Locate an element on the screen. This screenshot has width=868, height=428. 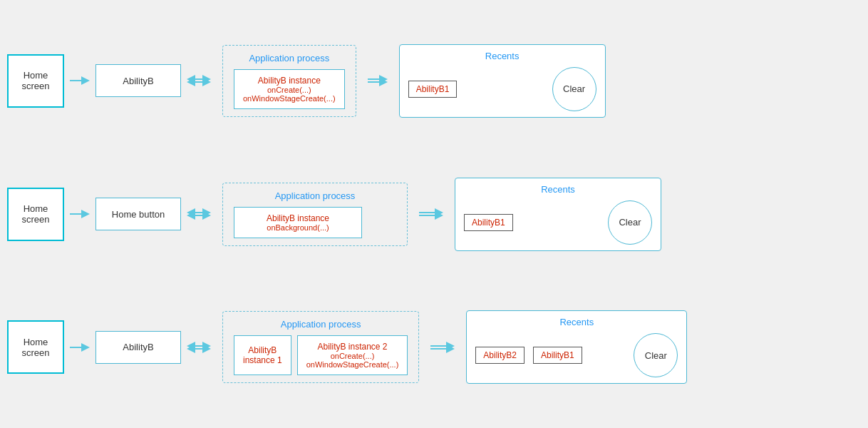
home-screen-box-3: Homescreen is located at coordinates (36, 347).